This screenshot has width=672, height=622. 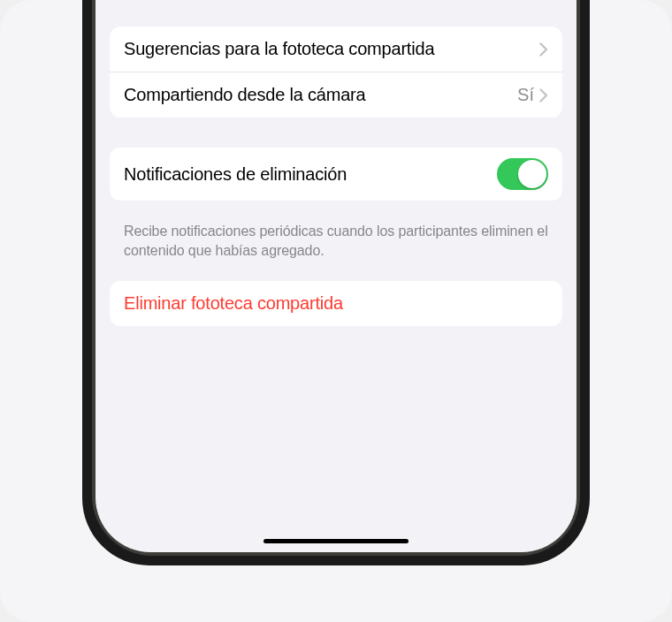 I want to click on settings-group-sharing: Sugerencias para la fototeca compartida …, so click(x=336, y=72).